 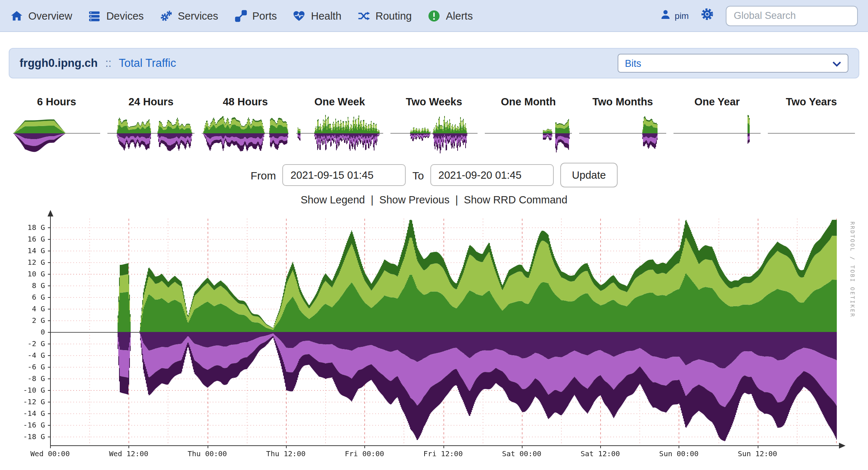 What do you see at coordinates (811, 126) in the screenshot?
I see `timeframe-two-years: Two Years` at bounding box center [811, 126].